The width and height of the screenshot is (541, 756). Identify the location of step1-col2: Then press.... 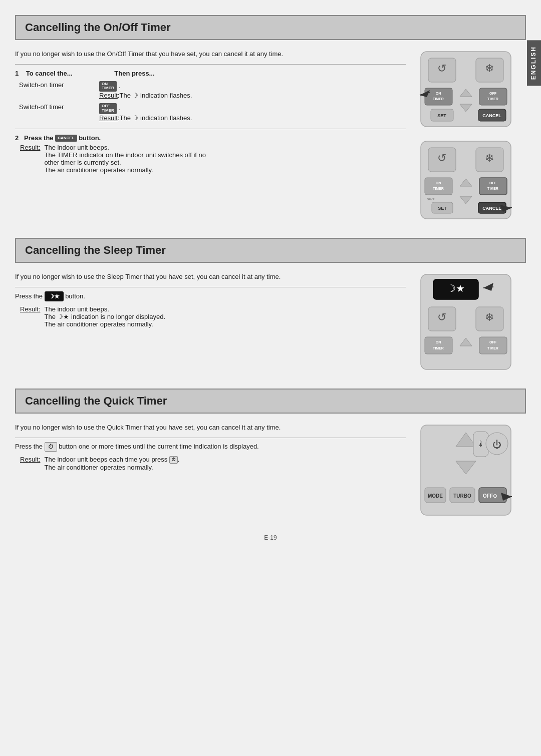
(134, 73).